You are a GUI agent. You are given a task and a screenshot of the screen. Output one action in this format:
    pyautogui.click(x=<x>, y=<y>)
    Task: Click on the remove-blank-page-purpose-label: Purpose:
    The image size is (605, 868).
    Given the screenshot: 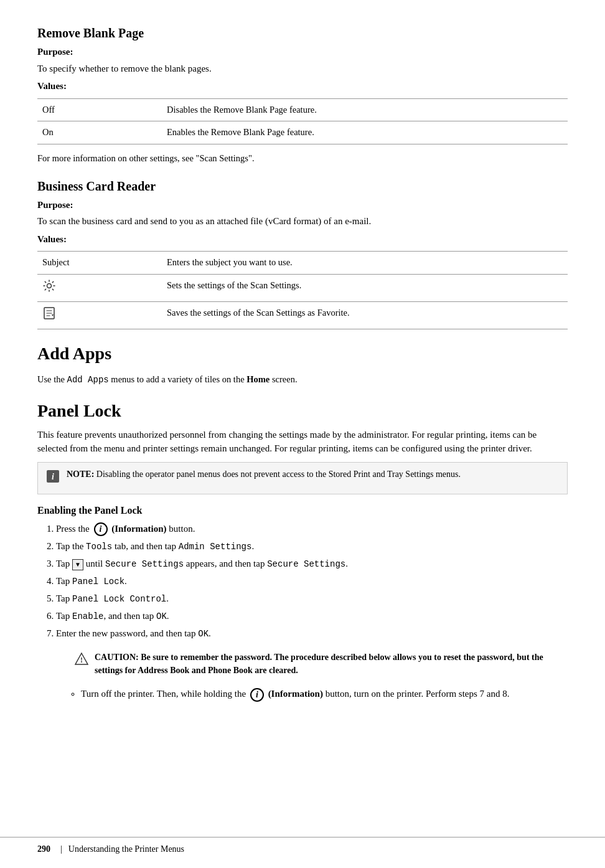 What is the action you would take?
    pyautogui.click(x=302, y=52)
    